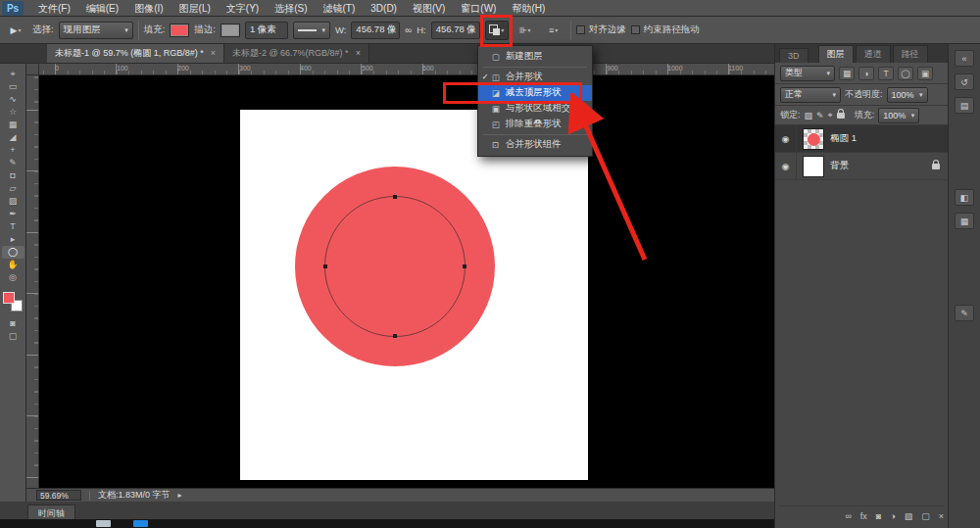 Image resolution: width=980 pixels, height=528 pixels. Describe the element at coordinates (14, 176) in the screenshot. I see `clone-stamp-tool: ◘` at that location.